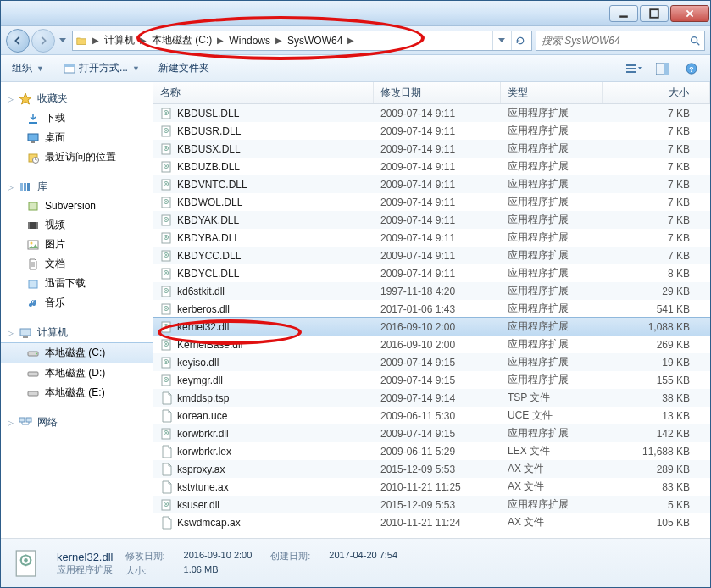 This screenshot has width=711, height=588. What do you see at coordinates (18, 41) in the screenshot?
I see `back-button` at bounding box center [18, 41].